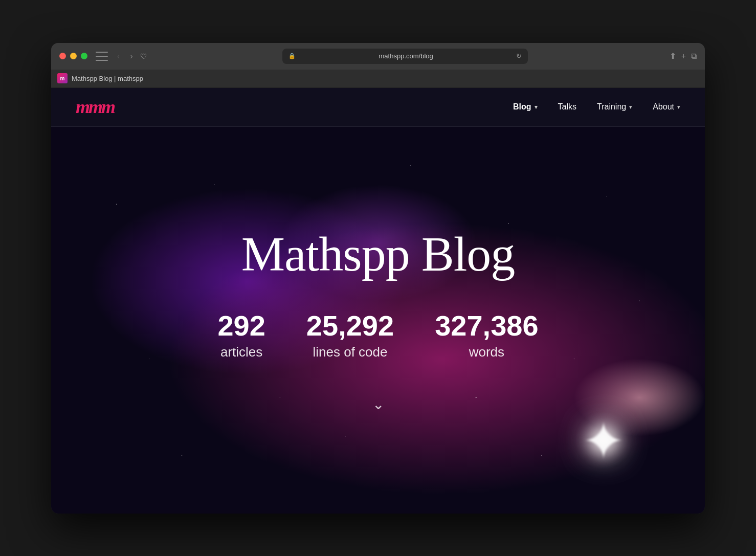 The image size is (756, 556). What do you see at coordinates (378, 107) in the screenshot?
I see `site-nav: mmm Blog ▾ Talks Training ▾ About ▾` at bounding box center [378, 107].